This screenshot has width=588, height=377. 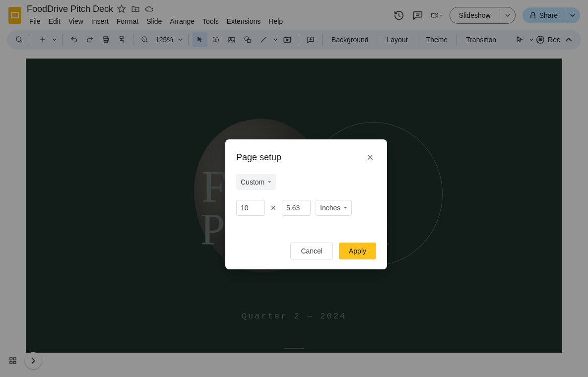 What do you see at coordinates (330, 208) in the screenshot?
I see `units-label: Inches` at bounding box center [330, 208].